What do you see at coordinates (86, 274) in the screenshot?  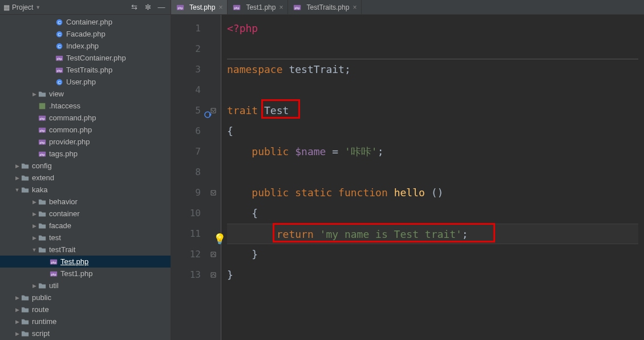 I see `tree-file: phpTest1.php` at bounding box center [86, 274].